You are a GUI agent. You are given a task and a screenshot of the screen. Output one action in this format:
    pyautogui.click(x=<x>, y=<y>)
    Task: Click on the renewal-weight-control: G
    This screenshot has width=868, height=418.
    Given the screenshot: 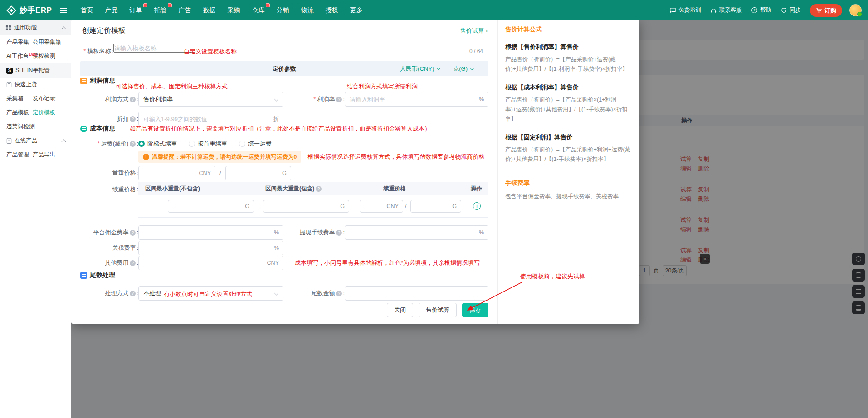 What is the action you would take?
    pyautogui.click(x=436, y=206)
    